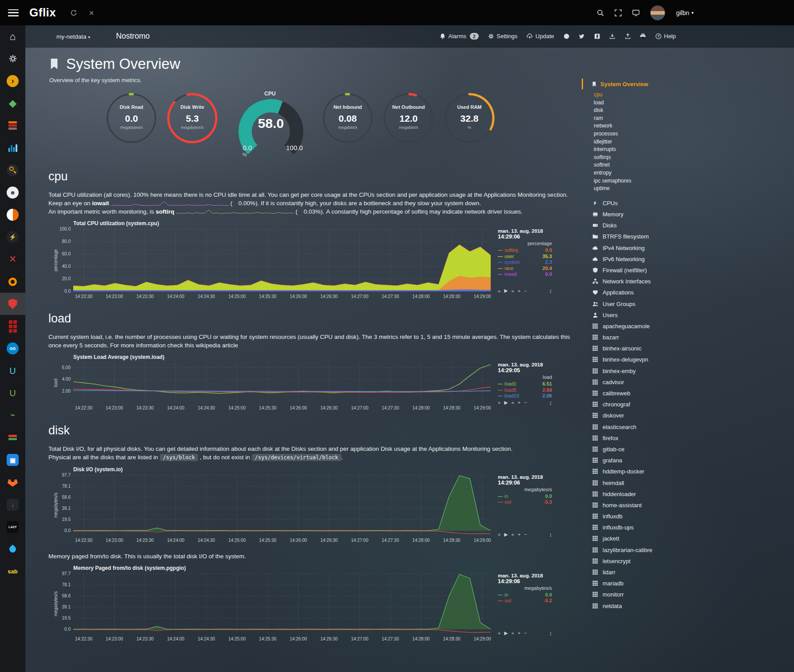  I want to click on softirq-sparkline, so click(235, 212).